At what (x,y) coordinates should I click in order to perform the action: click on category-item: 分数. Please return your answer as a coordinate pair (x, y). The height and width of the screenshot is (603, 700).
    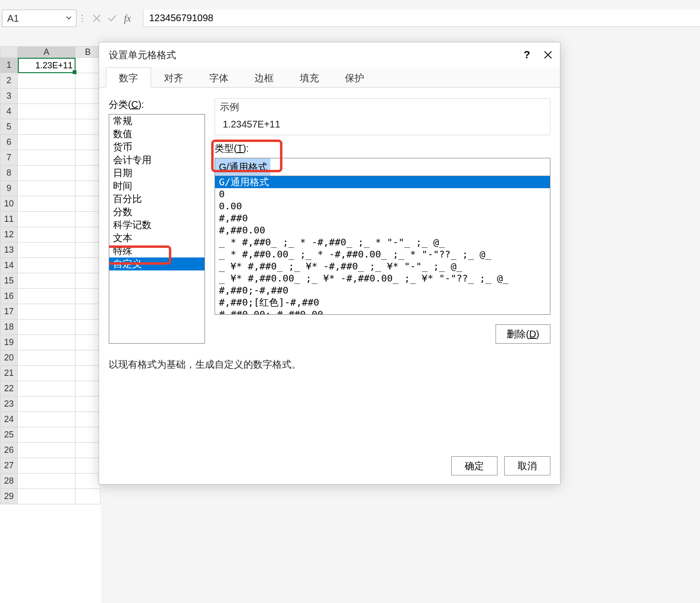
    Looking at the image, I should click on (157, 212).